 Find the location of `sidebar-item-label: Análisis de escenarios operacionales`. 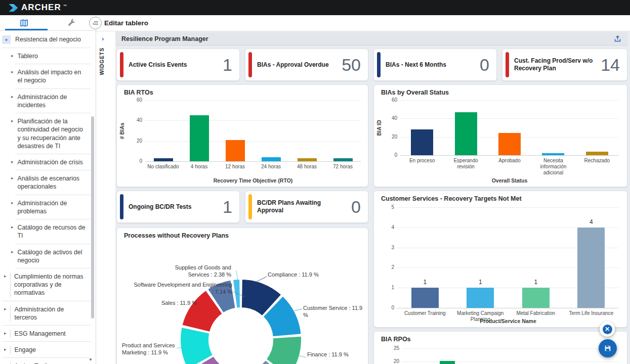

sidebar-item-label: Análisis de escenarios operacionales is located at coordinates (53, 183).